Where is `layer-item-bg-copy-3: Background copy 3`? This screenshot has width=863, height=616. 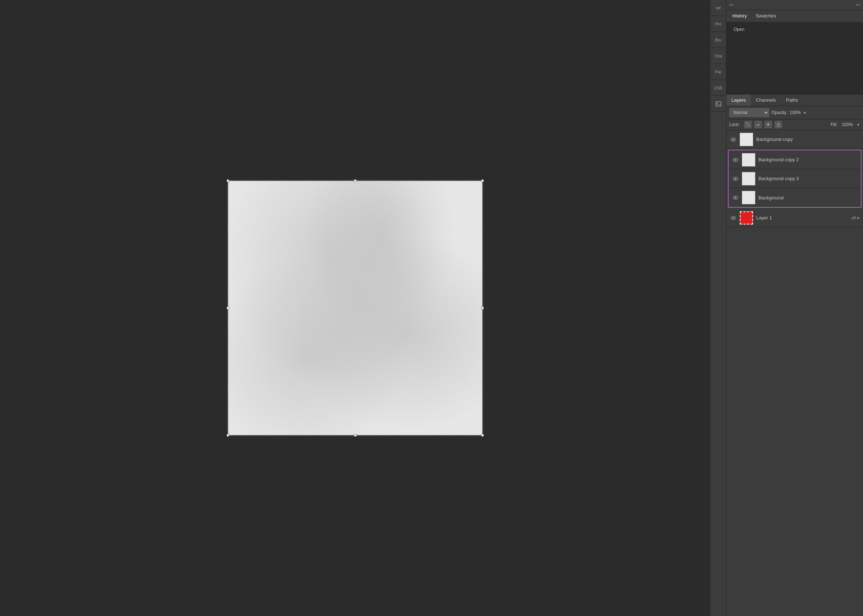
layer-item-bg-copy-3: Background copy 3 is located at coordinates (795, 179).